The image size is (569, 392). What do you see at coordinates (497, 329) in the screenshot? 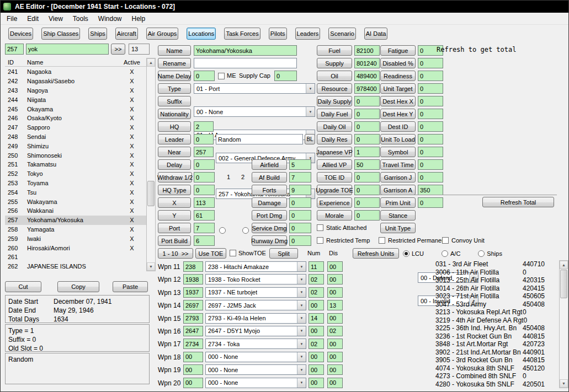
I see `unit-list-item: 3225 - 36th Ind. Hvy.Art. Bn 450408` at bounding box center [497, 329].